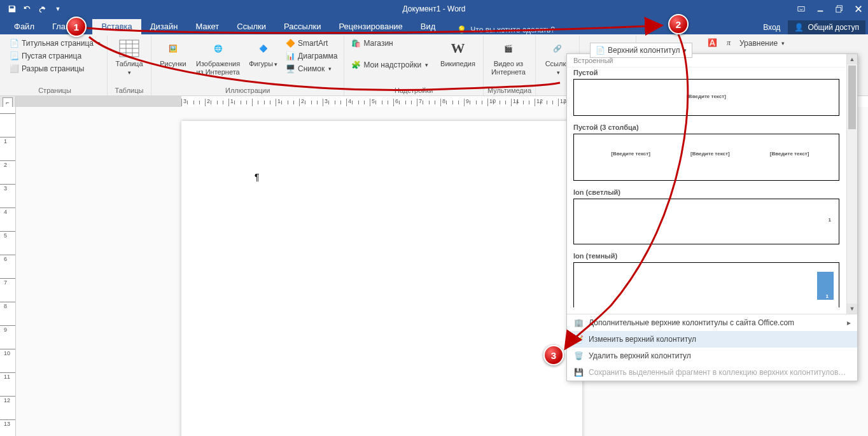 The image size is (868, 436). I want to click on more-headers-button: 🏢 Дополнительные верхние колонтитулы с с…, so click(712, 323).